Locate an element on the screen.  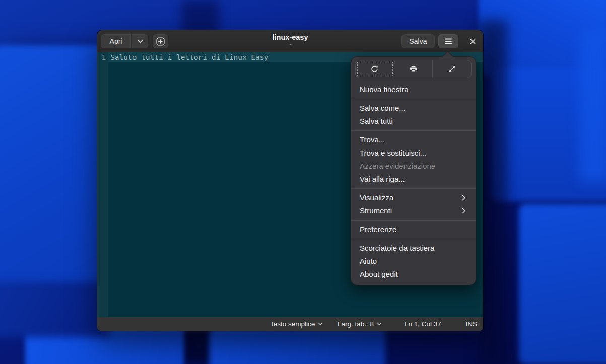
reload-button is located at coordinates (375, 69).